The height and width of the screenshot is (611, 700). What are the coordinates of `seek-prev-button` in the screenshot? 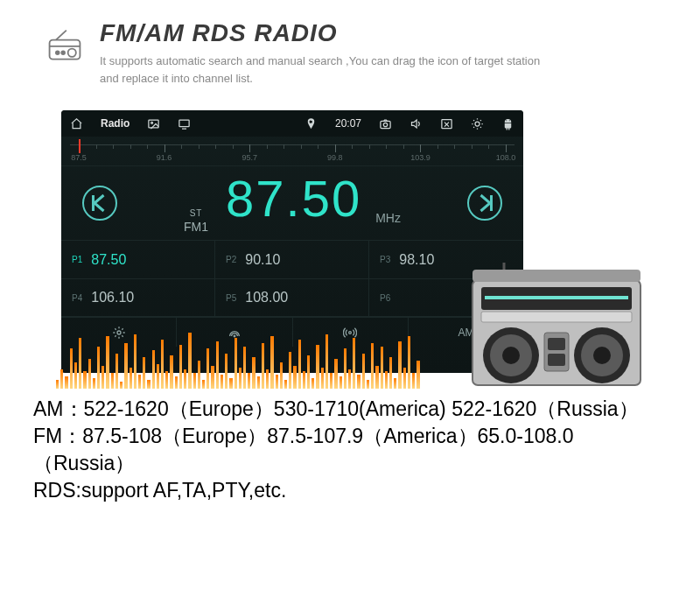 It's located at (100, 203).